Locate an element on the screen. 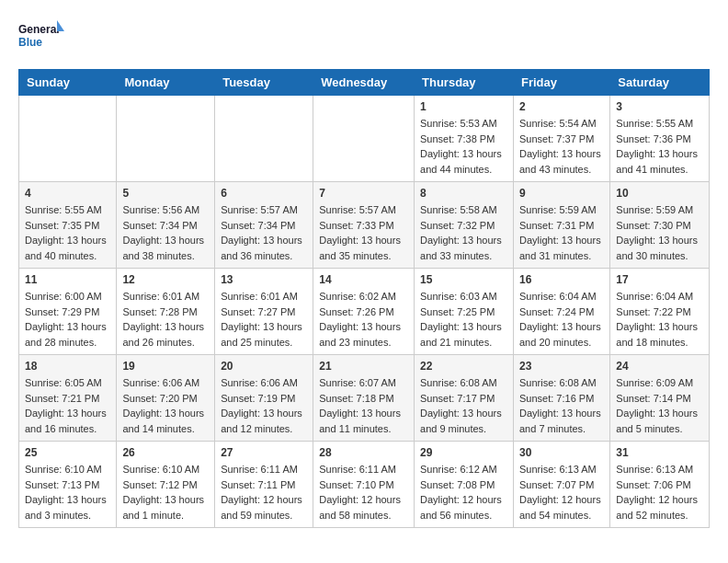 The width and height of the screenshot is (728, 563). day-number: 2 is located at coordinates (562, 107).